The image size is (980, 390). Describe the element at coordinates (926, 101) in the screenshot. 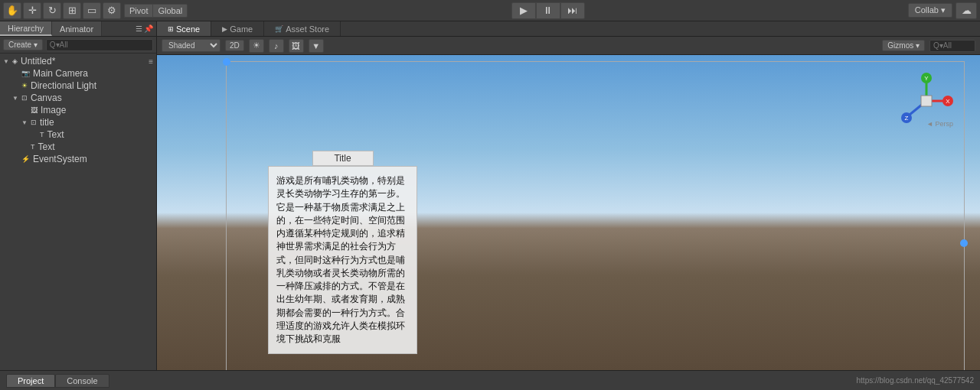

I see `nav-gizmo: Y X Z ◄ Persp` at that location.